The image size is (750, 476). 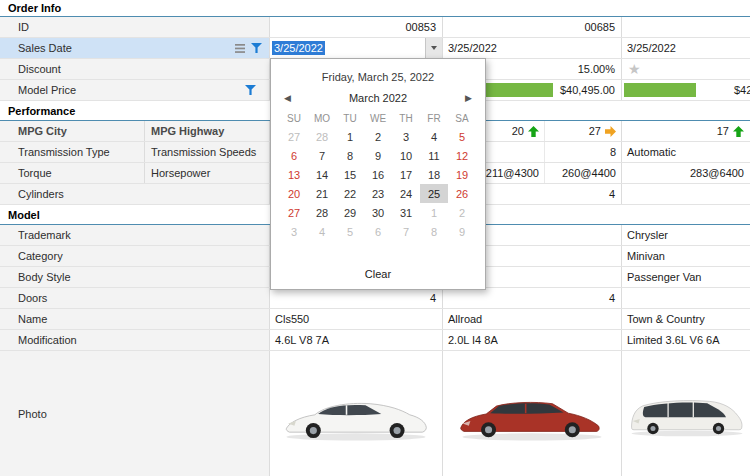 What do you see at coordinates (288, 98) in the screenshot?
I see `calendar-prev-button: ◀` at bounding box center [288, 98].